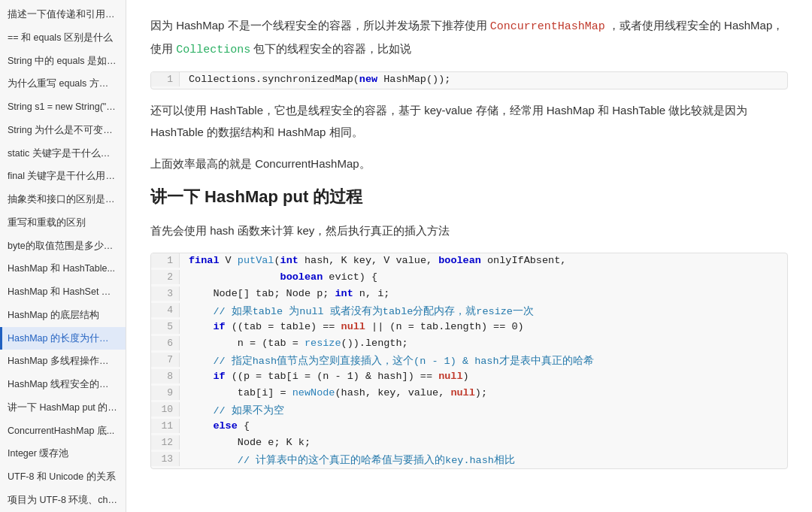  I want to click on line-code: if ((tab = table) == null || (n = tab.le…, so click(356, 326).